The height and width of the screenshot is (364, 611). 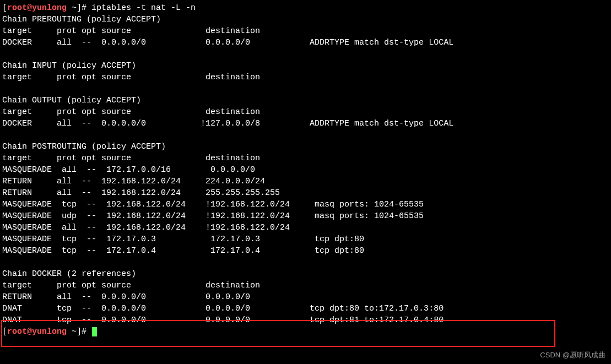 What do you see at coordinates (305, 251) in the screenshot?
I see `rule-row: MASQUERADE tcp -- 172.17.0.4 172.17.0.4 …` at bounding box center [305, 251].